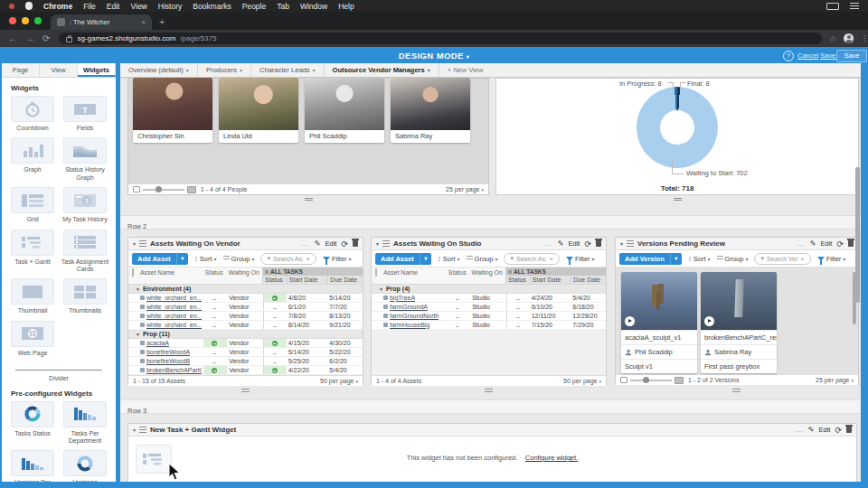 Image resolution: width=868 pixels, height=488 pixels. What do you see at coordinates (659, 337) in the screenshot?
I see `version-name: acaciaA_sculpt_v1` at bounding box center [659, 337].